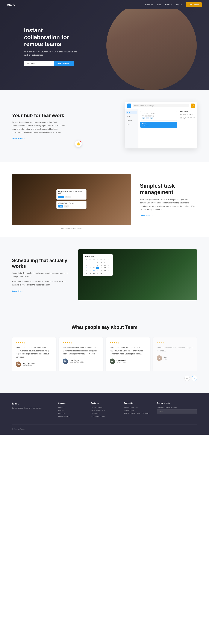  What do you see at coordinates (61, 206) in the screenshot?
I see `task-view-button: View` at bounding box center [61, 206].